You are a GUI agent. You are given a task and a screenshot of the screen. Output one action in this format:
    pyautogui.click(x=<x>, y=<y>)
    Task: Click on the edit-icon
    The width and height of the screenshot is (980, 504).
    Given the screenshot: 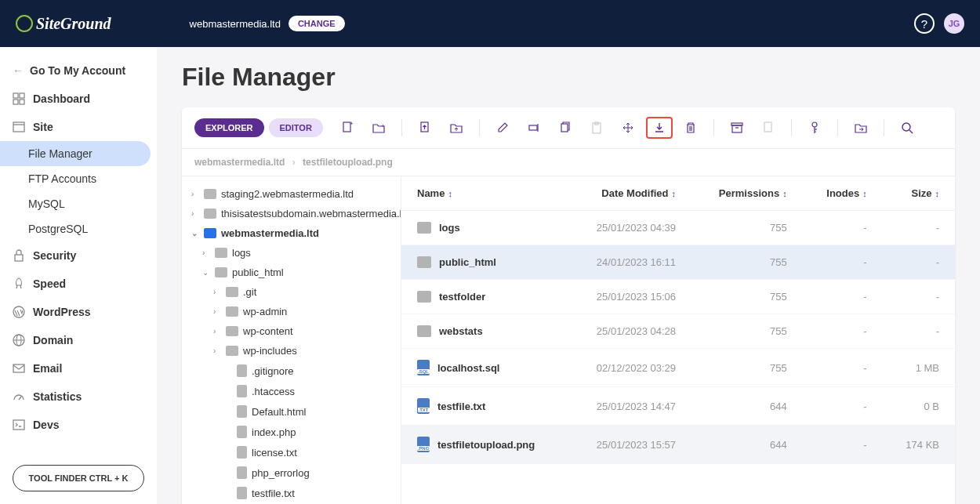 What is the action you would take?
    pyautogui.click(x=503, y=128)
    